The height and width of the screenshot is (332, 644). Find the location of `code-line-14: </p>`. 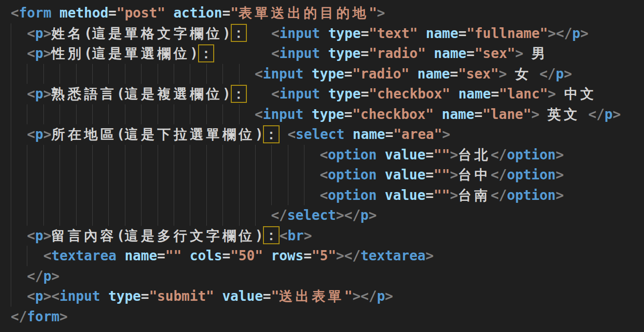

code-line-14: </p> is located at coordinates (322, 276).